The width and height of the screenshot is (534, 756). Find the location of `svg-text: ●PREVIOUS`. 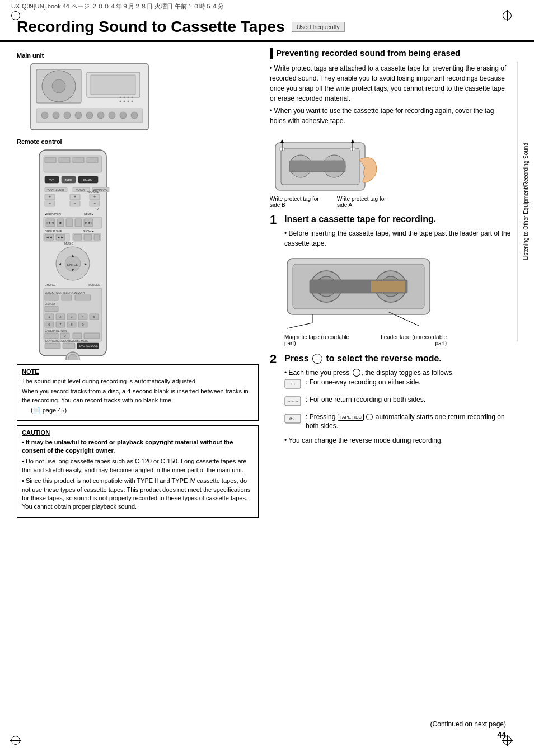

svg-text: ●PREVIOUS is located at coordinates (53, 214).